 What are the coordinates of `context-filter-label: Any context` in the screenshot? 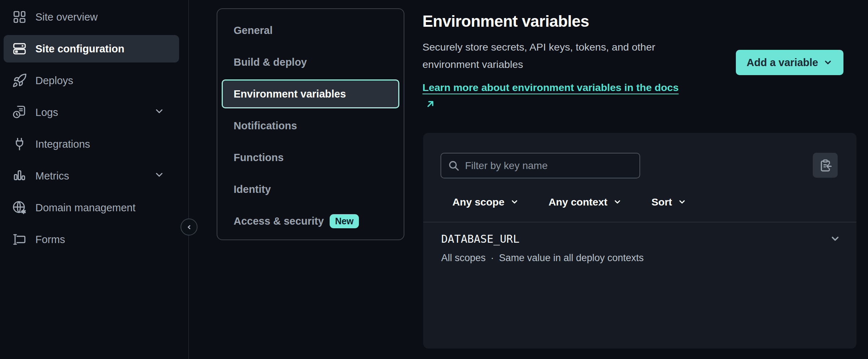 It's located at (578, 202).